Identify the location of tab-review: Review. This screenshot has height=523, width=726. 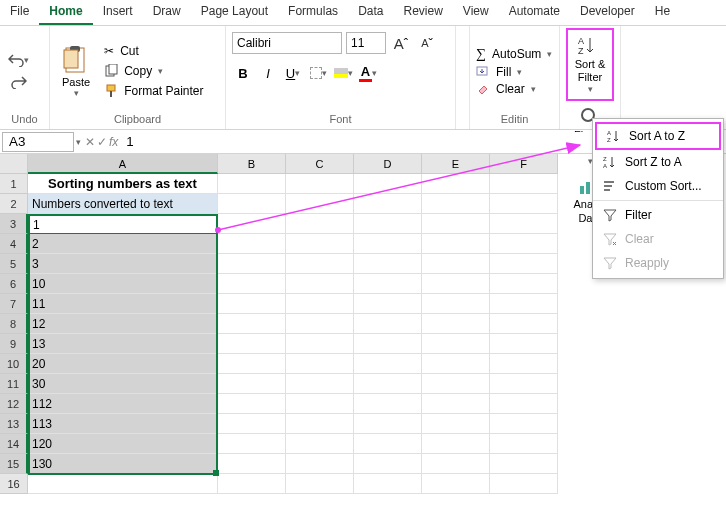
(422, 12).